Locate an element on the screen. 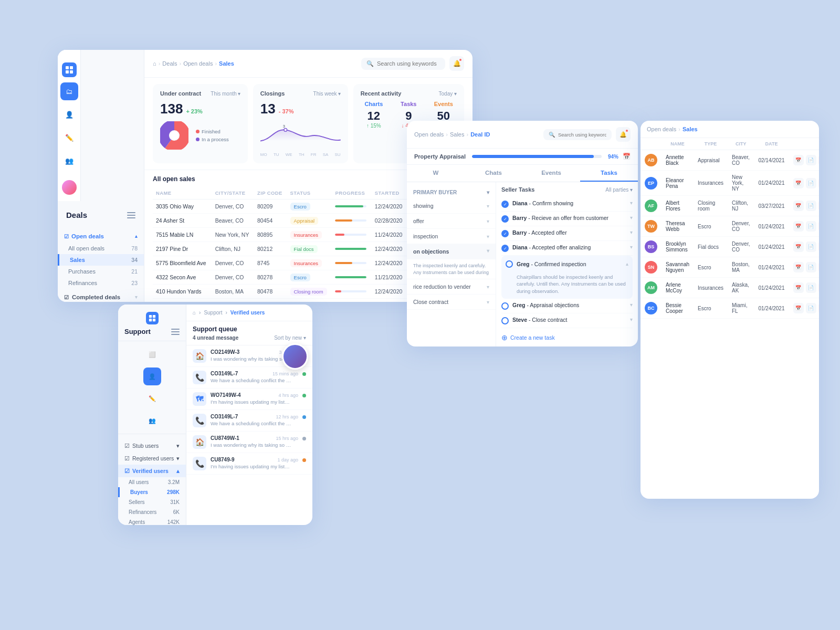  stage-offer: offer ▾ is located at coordinates (452, 222).